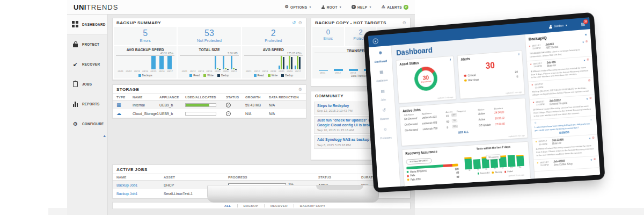 This screenshot has height=215, width=644. Describe the element at coordinates (209, 105) in the screenshot. I see `storage-row: ▦ Internal UEB9_b ✓ 59.43 MB N/A` at that location.